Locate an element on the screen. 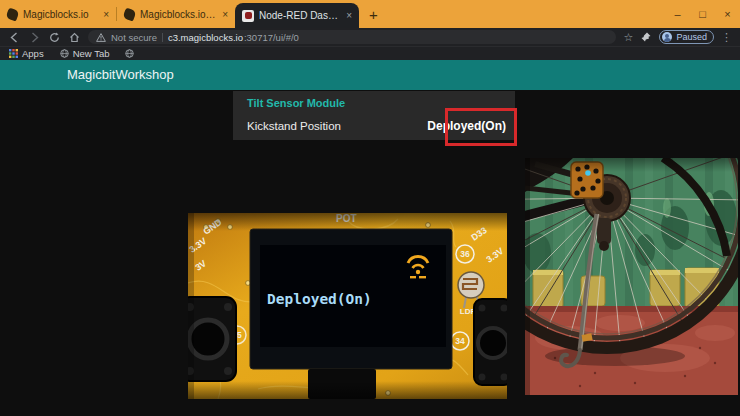 This screenshot has height=416, width=740. back-icon is located at coordinates (14, 37).